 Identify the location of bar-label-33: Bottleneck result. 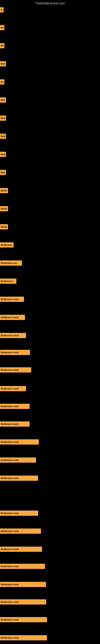
(23, 602).